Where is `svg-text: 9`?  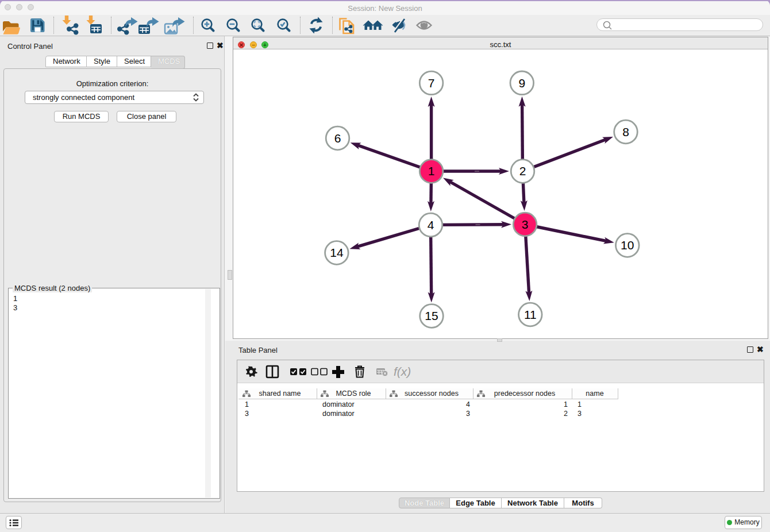 svg-text: 9 is located at coordinates (522, 83).